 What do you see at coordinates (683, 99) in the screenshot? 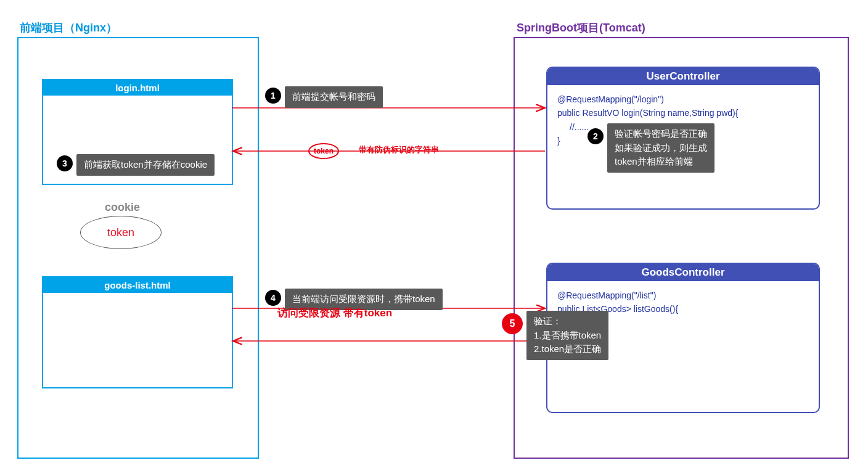
I see `user-ctrl-line1: @RequestMapping("/login")` at bounding box center [683, 99].